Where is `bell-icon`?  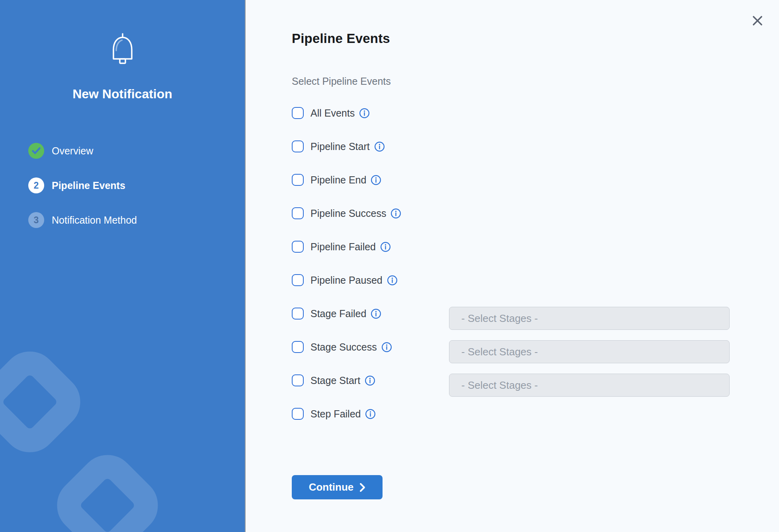 bell-icon is located at coordinates (123, 49).